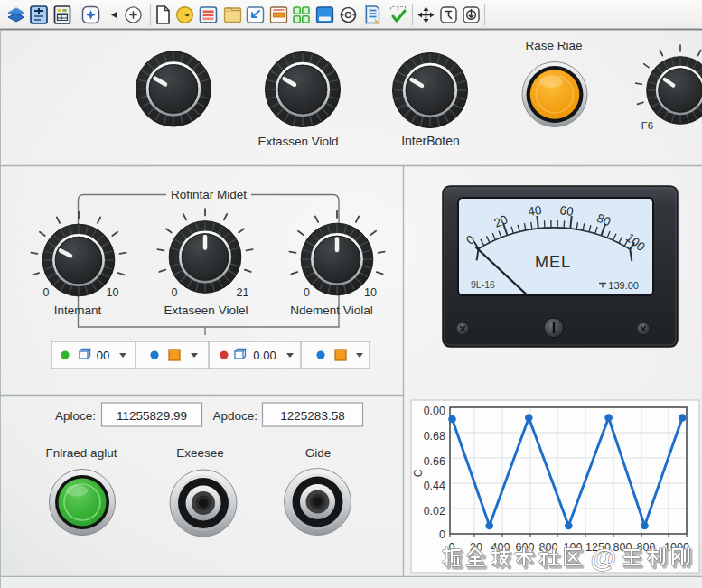 The height and width of the screenshot is (588, 702). I want to click on svg-text: 139.00, so click(623, 285).